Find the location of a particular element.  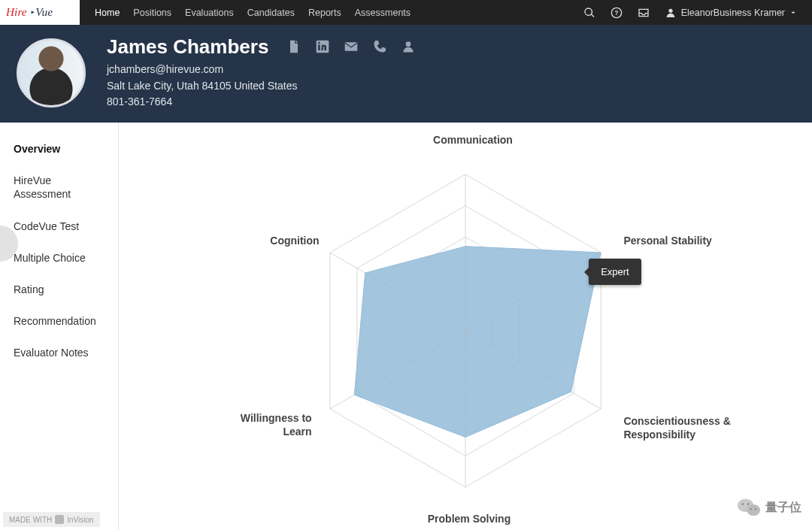

sidebar-item-overview: Overview is located at coordinates (59, 149).